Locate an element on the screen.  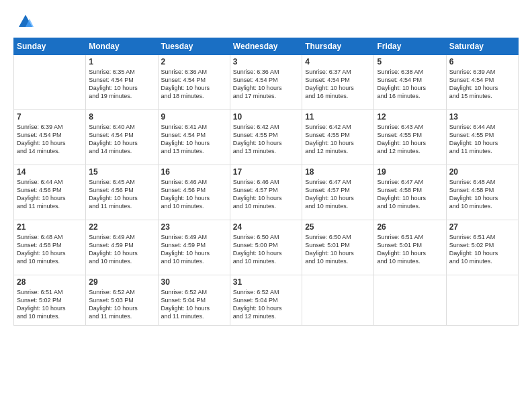
day-info: Sunrise: 6:43 AM Sunset: 4:55 PM Dayligh… is located at coordinates (410, 140).